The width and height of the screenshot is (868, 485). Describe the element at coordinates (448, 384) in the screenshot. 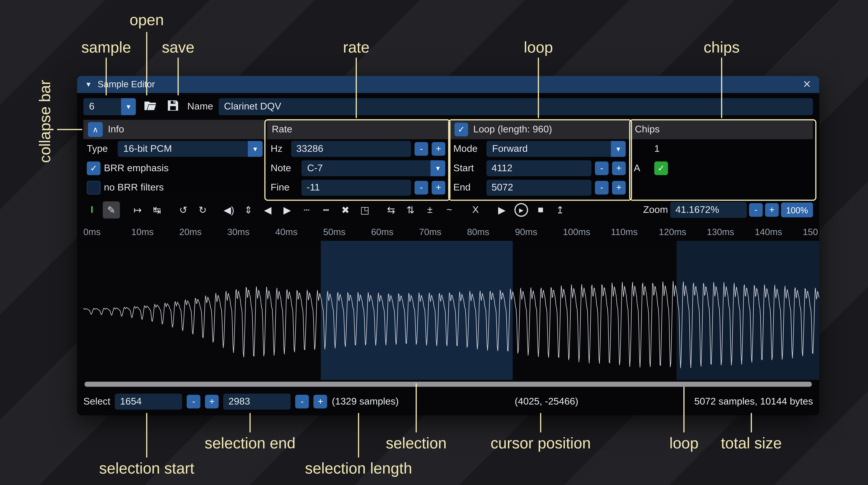

I see `horizontal-scrollbar` at that location.